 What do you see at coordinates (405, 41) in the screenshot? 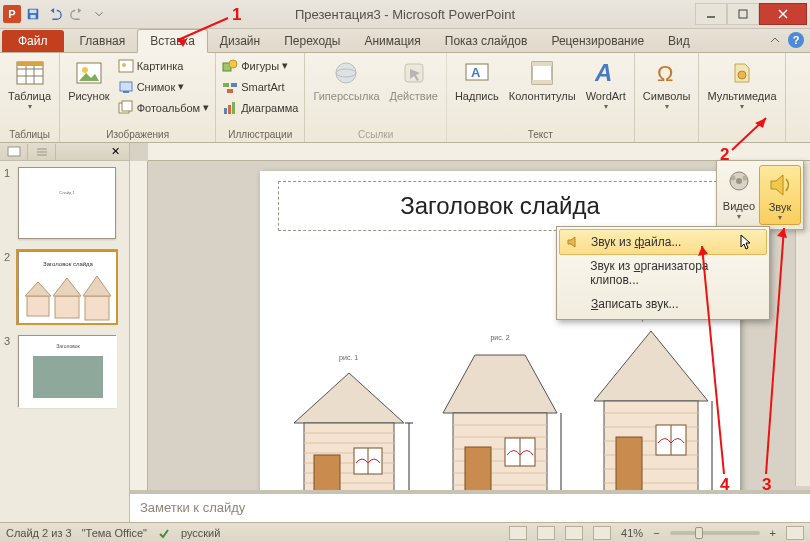
I see `ribbon-tabs: Файл Главная Вставка Дизайн Переходы Ани…` at bounding box center [405, 41].